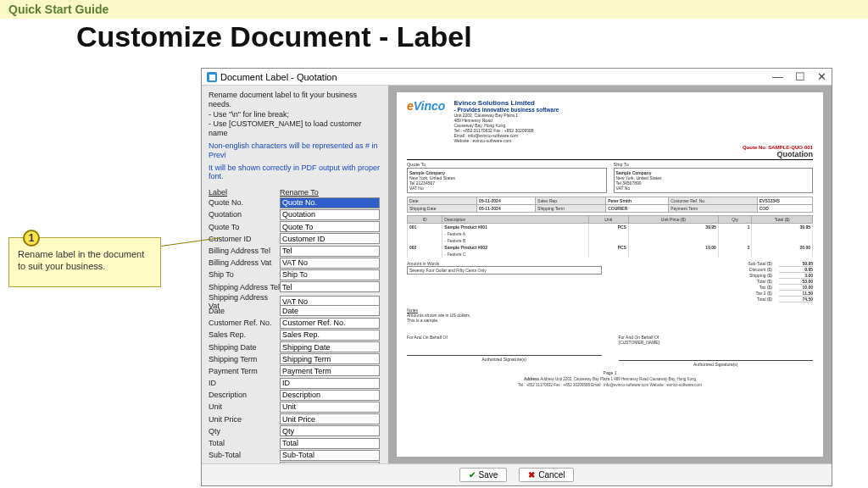 The width and height of the screenshot is (868, 488). I want to click on label-name: Customer Ref. No., so click(244, 323).